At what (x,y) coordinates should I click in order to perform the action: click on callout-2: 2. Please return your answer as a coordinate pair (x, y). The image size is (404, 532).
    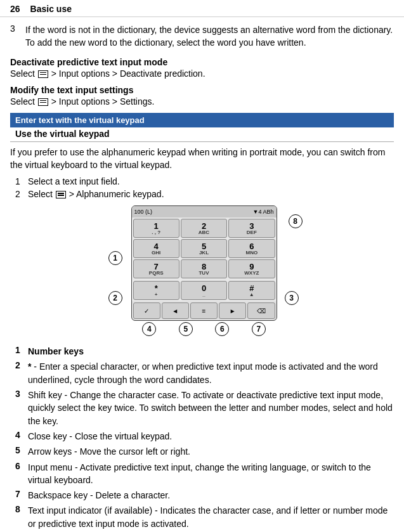
    Looking at the image, I should click on (115, 298).